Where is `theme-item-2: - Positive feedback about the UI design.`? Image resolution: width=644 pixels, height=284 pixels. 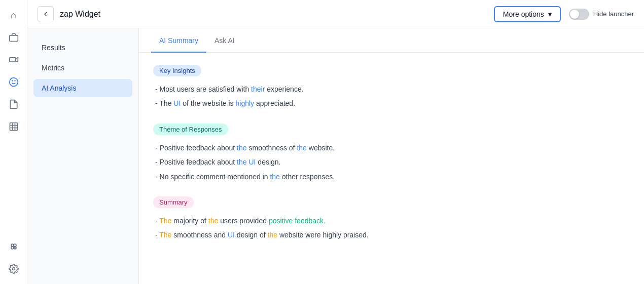
theme-item-2: - Positive feedback about the UI design. is located at coordinates (392, 162).